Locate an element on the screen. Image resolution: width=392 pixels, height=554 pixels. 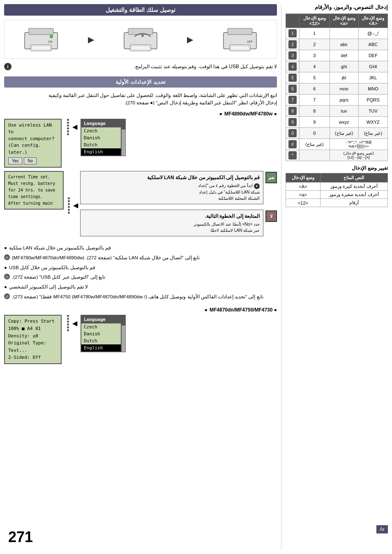
cell: MNO is located at coordinates (373, 89).